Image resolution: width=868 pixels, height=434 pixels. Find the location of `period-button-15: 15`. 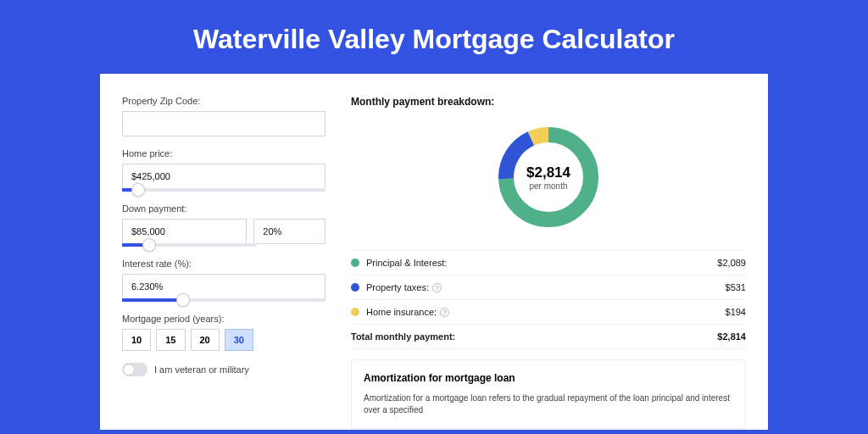

period-button-15: 15 is located at coordinates (170, 340).